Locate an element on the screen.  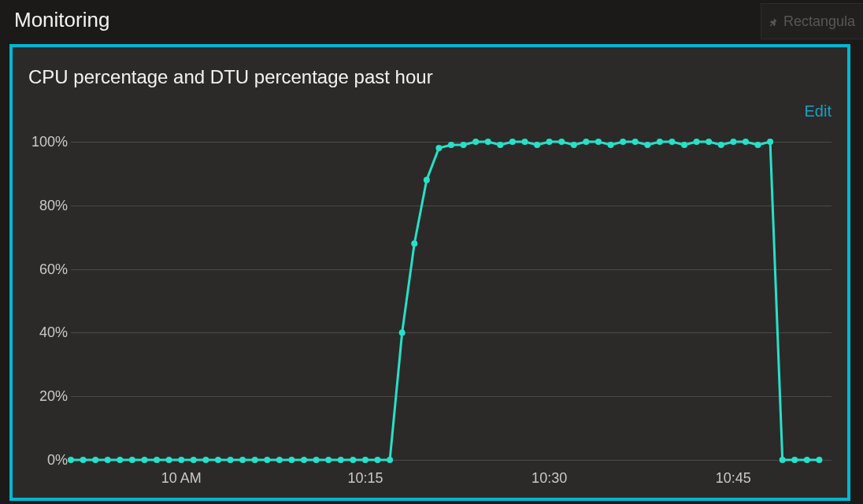
section-title: Monitoring is located at coordinates (61, 20).